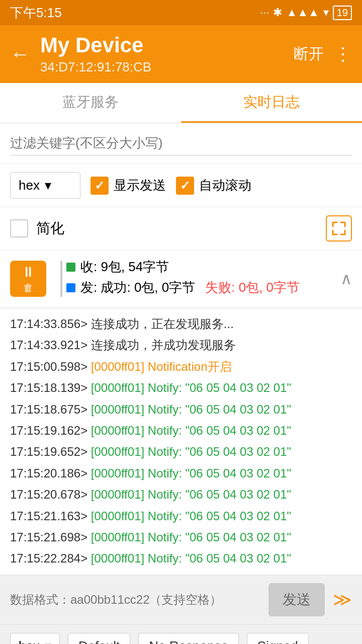  What do you see at coordinates (181, 600) in the screenshot?
I see `send-area: 发送 ≫` at bounding box center [181, 600].